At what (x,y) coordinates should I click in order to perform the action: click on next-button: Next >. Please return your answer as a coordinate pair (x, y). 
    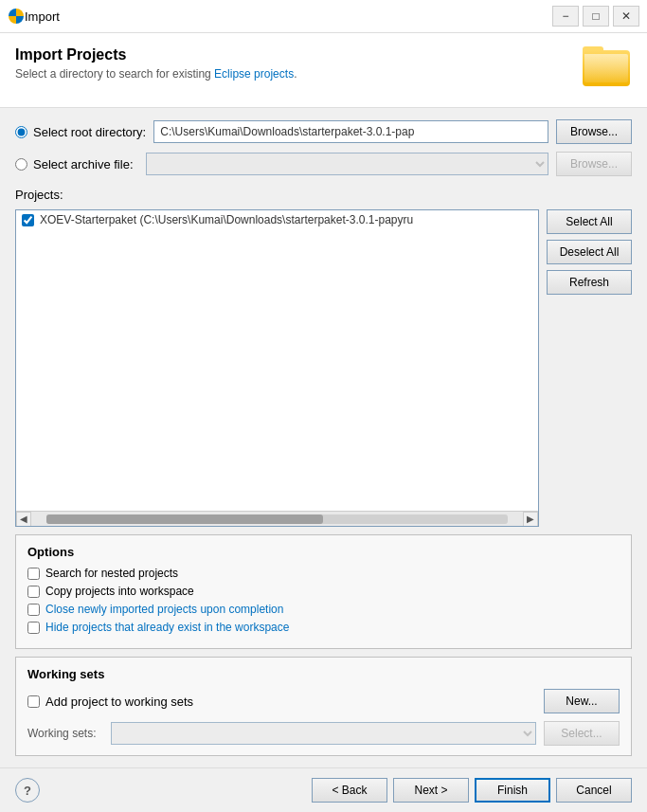
    Looking at the image, I should click on (431, 790).